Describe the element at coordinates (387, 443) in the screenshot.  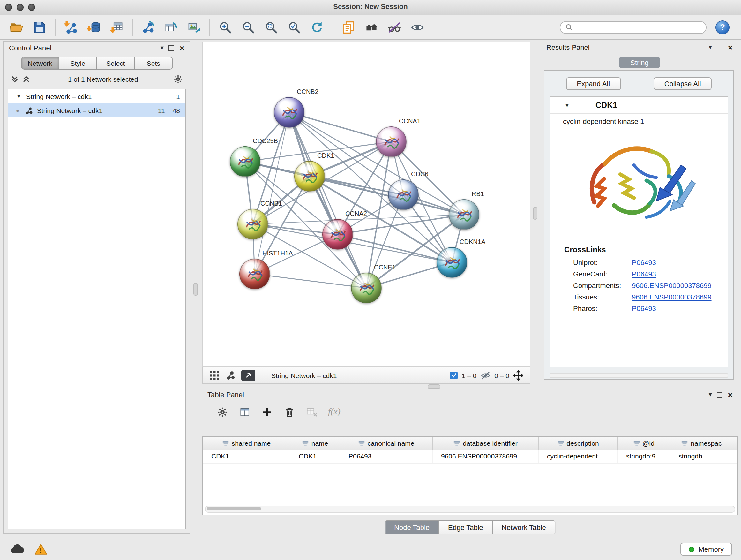
I see `table-column-header: canonical name` at that location.